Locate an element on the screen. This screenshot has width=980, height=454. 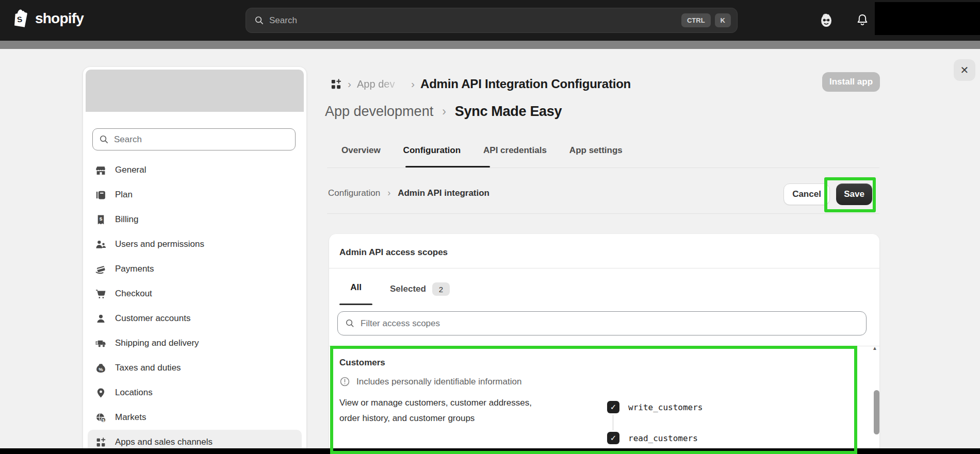
sidebar-item-label: General is located at coordinates (130, 170).